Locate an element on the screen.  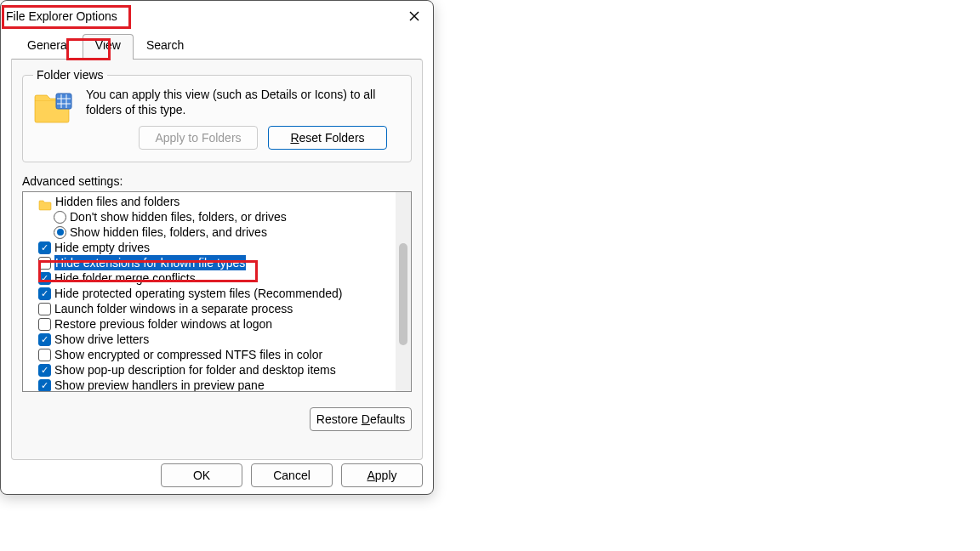
ok-button: OK is located at coordinates (202, 475).